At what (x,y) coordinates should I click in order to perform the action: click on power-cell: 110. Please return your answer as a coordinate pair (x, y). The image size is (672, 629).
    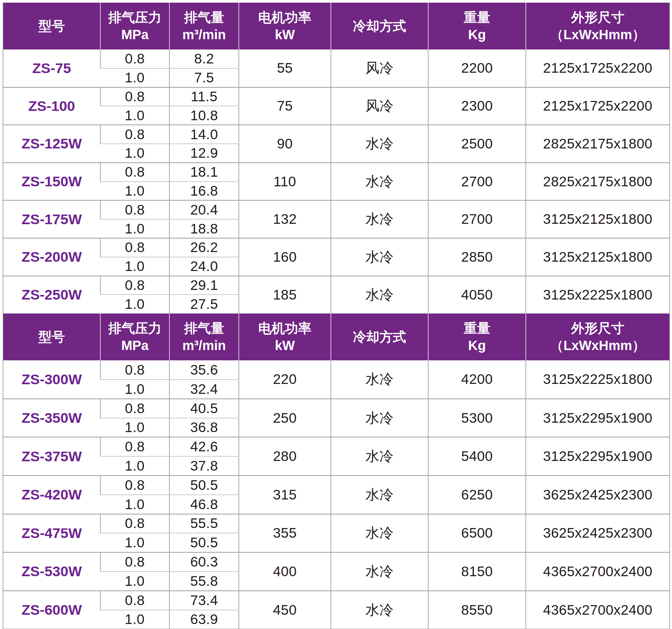
    Looking at the image, I should click on (285, 182).